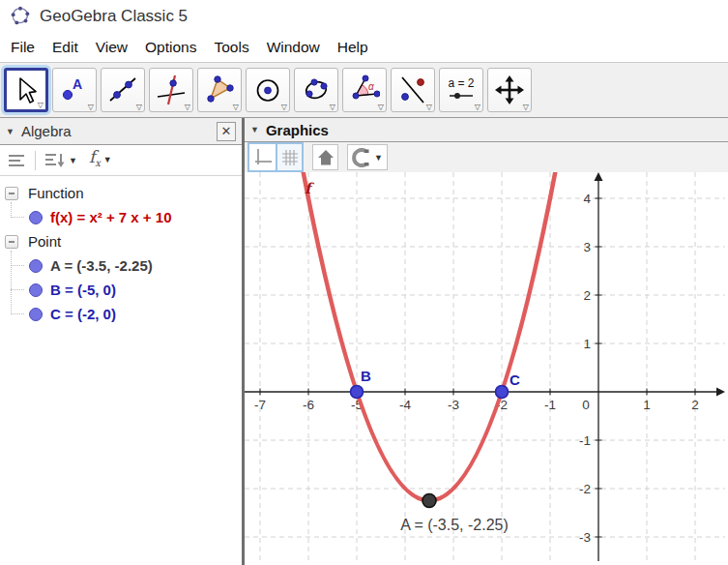 This screenshot has height=565, width=728. Describe the element at coordinates (371, 87) in the screenshot. I see `svg-text: α` at that location.